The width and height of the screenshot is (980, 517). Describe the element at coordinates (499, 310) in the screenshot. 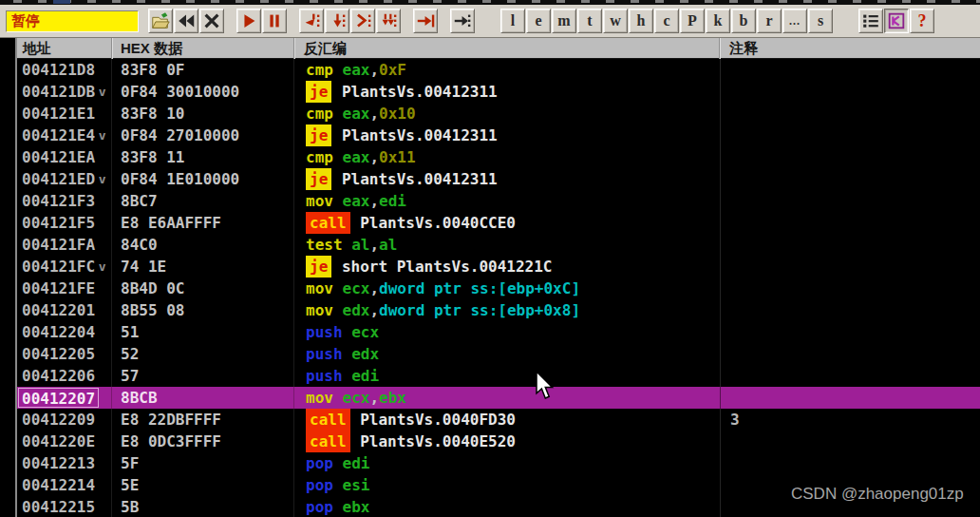

I see `table-row: 004122018B55 08mov edx,dword ptr ss:[ebp…` at that location.